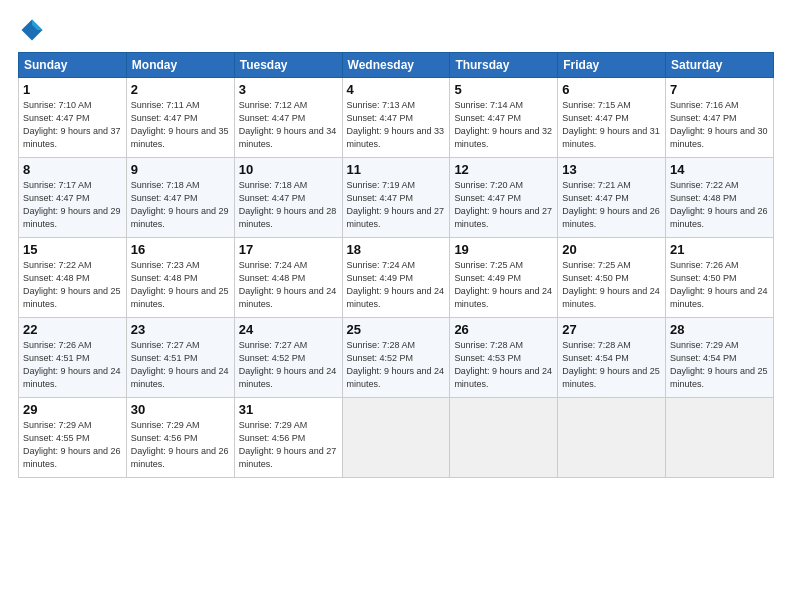 The width and height of the screenshot is (792, 612). Describe the element at coordinates (396, 66) in the screenshot. I see `weekday-header-row: SundayMondayTuesdayWednesdayThursdayFrid…` at that location.